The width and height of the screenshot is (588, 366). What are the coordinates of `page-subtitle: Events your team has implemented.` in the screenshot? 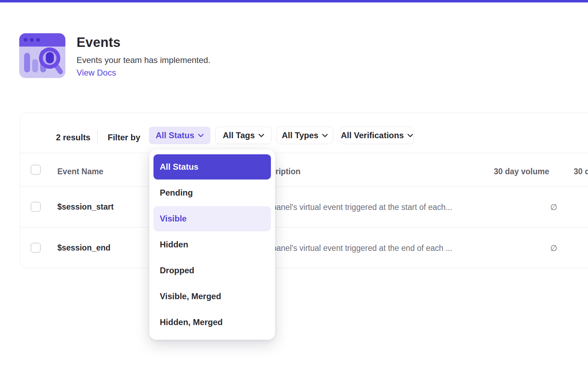 It's located at (143, 60).